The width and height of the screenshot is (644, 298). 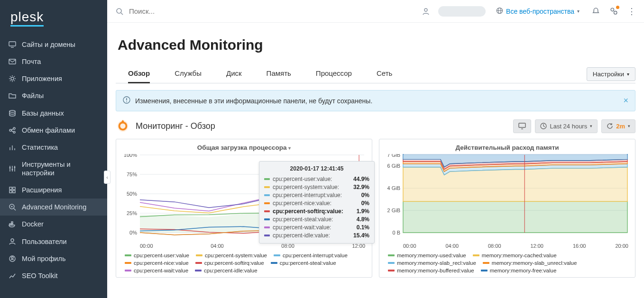 What do you see at coordinates (231, 255) in the screenshot?
I see `legend-item: cpu:percent-system:value` at bounding box center [231, 255].